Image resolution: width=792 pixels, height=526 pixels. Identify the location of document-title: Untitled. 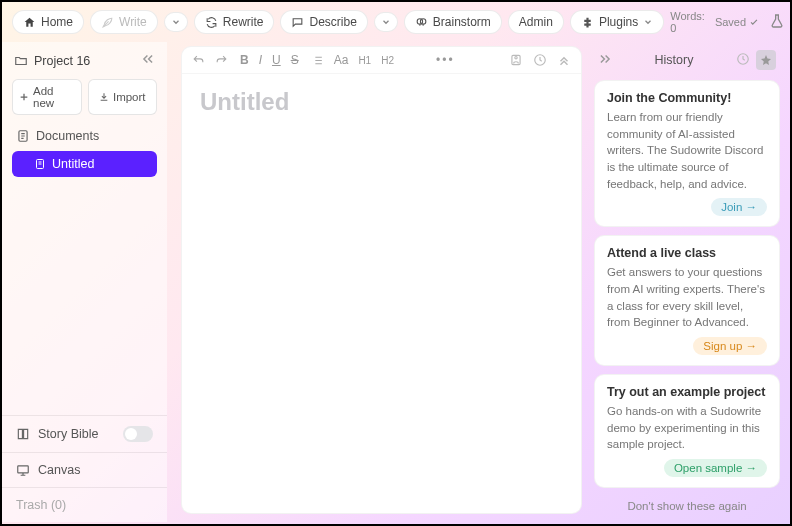
(382, 102).